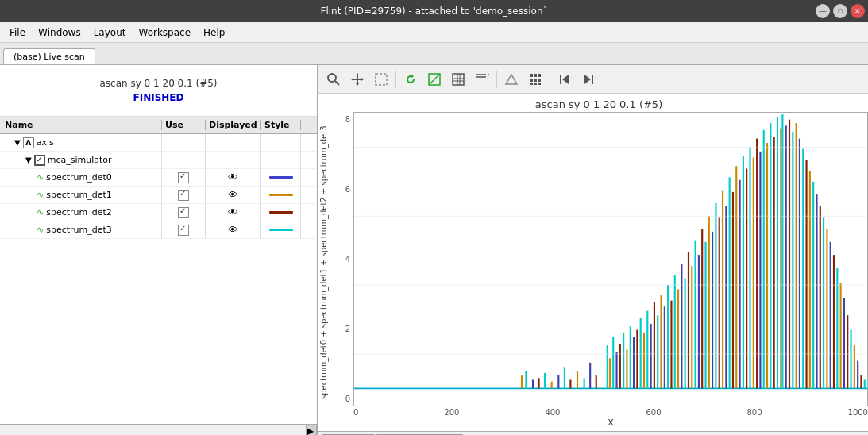 Image resolution: width=868 pixels, height=435 pixels. Describe the element at coordinates (434, 11) in the screenshot. I see `titlebar: Flint (PID=29759) - attached to 'demo_se…` at that location.